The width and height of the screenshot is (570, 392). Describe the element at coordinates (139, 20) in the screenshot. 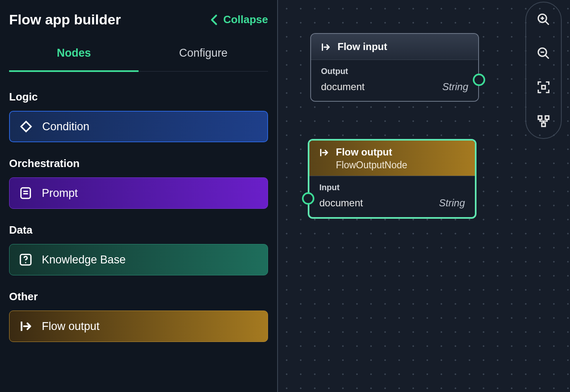

I see `sidebar-header: Flow app builder Collapse` at that location.